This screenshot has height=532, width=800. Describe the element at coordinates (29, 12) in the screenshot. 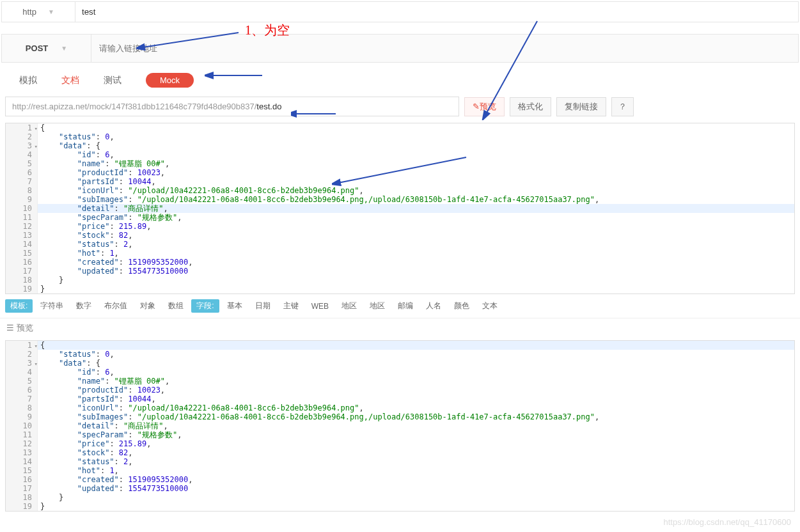

I see `protocol-value: http` at that location.